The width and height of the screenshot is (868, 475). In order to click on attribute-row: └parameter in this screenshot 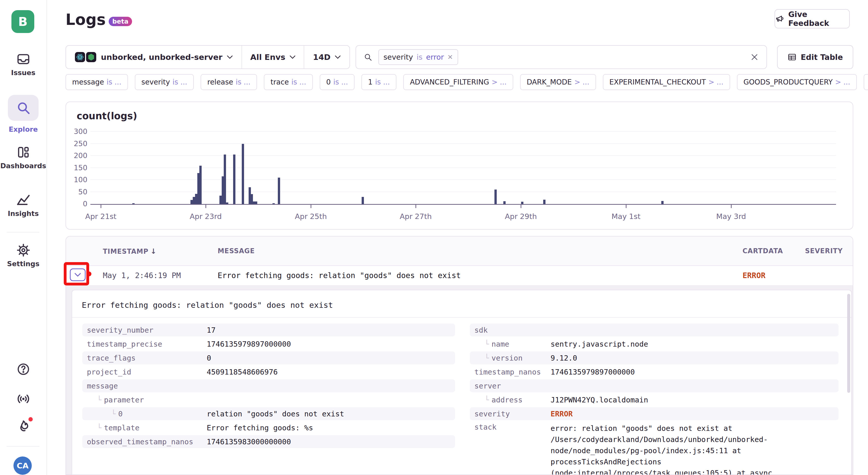, I will do `click(269, 400)`.